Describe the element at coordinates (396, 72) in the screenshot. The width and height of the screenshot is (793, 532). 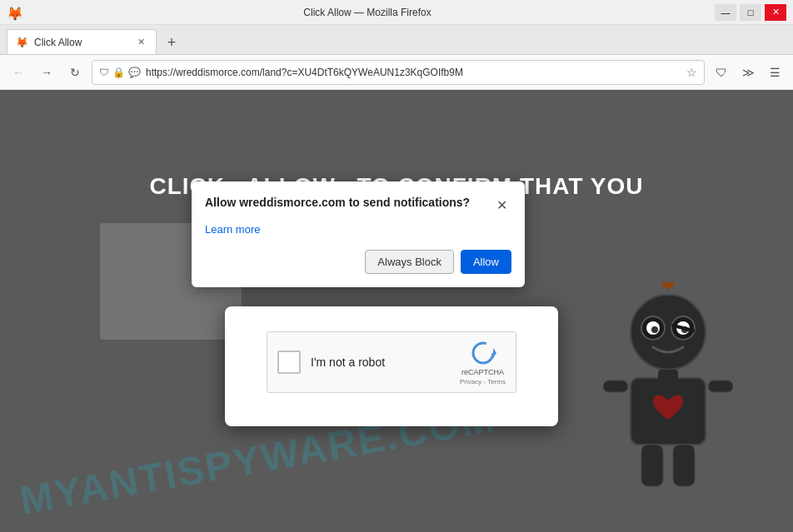
I see `address-bar: ← → ↻ 🛡 🔒 💬 https://wreddismorce.com/lan…` at that location.